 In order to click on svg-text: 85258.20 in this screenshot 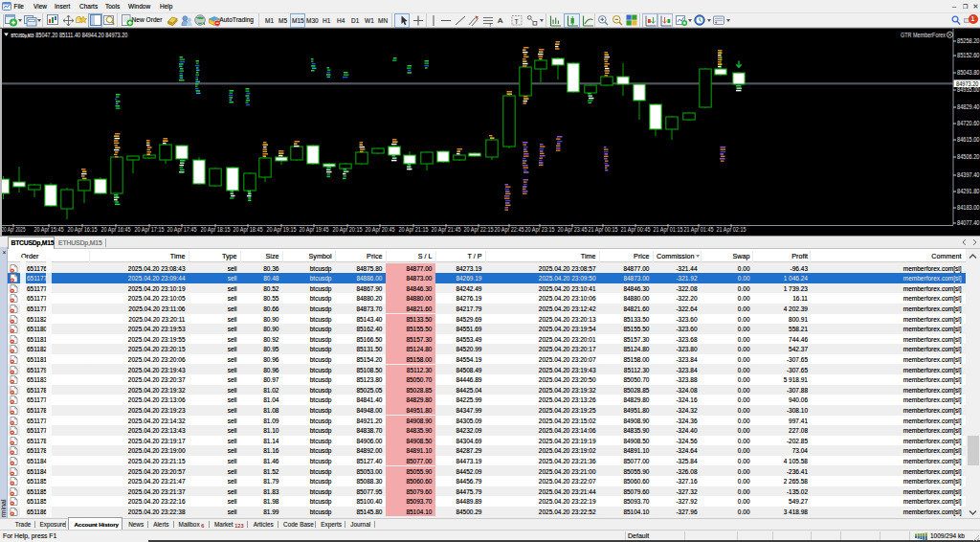, I will do `click(969, 40)`.